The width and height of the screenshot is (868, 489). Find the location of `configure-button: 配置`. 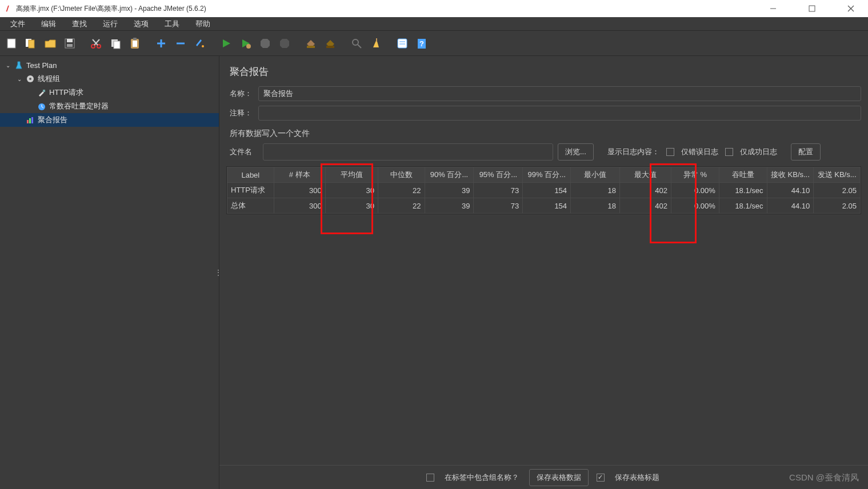

configure-button: 配置 is located at coordinates (806, 152).